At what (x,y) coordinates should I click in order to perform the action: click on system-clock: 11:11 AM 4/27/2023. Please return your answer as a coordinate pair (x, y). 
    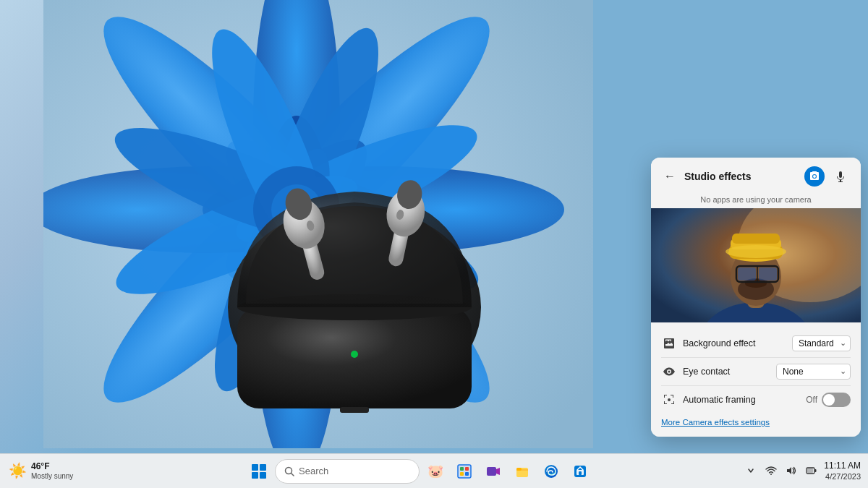
    Looking at the image, I should click on (842, 471).